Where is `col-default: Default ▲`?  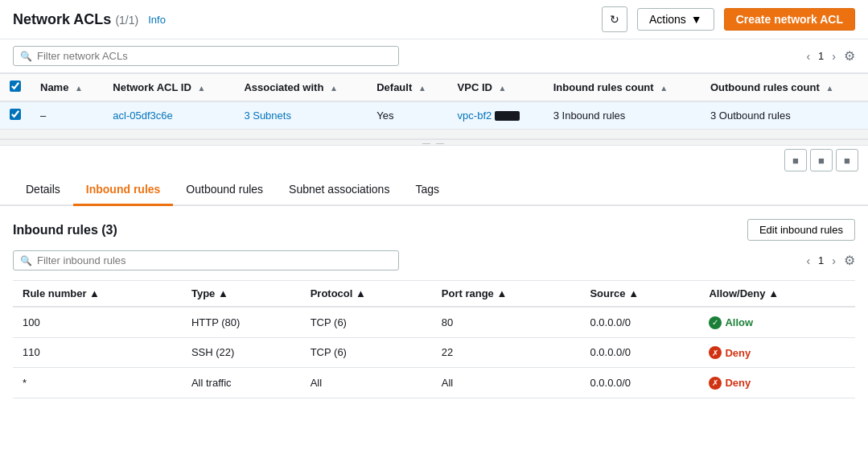 col-default: Default ▲ is located at coordinates (407, 89).